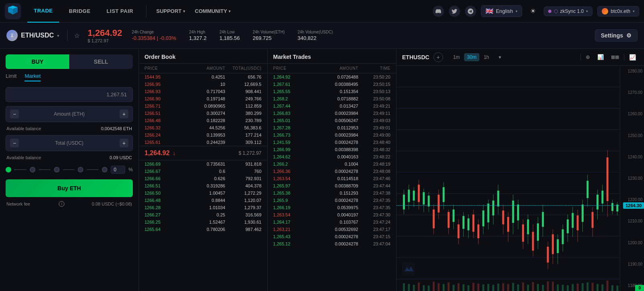  Describe the element at coordinates (601, 57) in the screenshot. I see `chart-bar-type: 📊` at that location.